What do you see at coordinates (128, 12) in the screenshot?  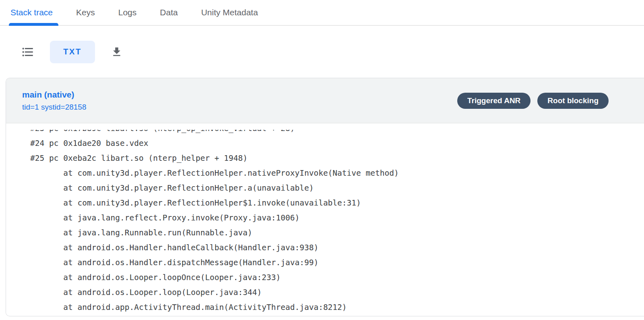 I see `tab-logs-label: Logs` at bounding box center [128, 12].